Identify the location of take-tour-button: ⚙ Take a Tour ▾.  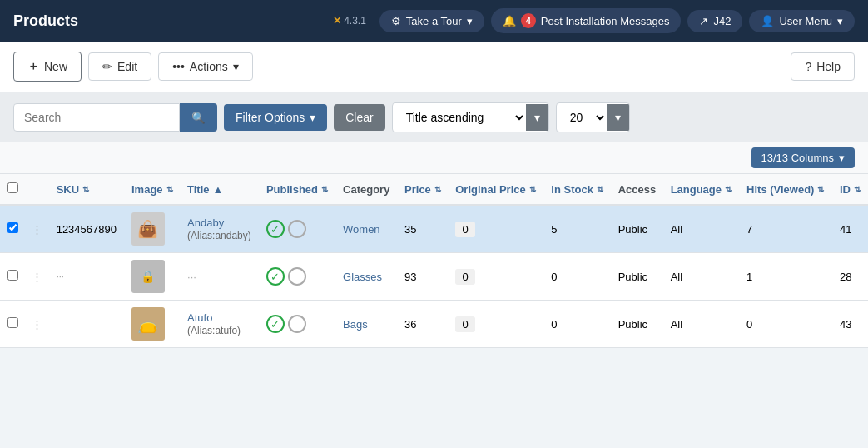
(432, 22).